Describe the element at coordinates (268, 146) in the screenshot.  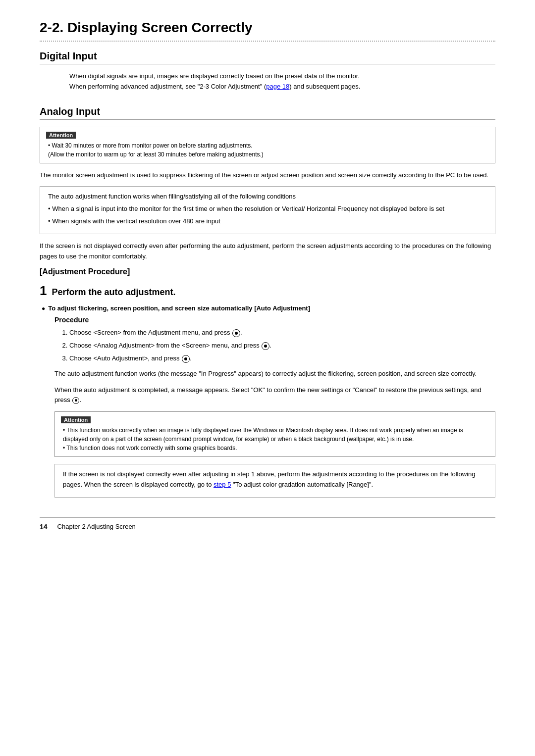
I see `attention-text-1a: • Wait 30 minutes or more from monitor p…` at that location.